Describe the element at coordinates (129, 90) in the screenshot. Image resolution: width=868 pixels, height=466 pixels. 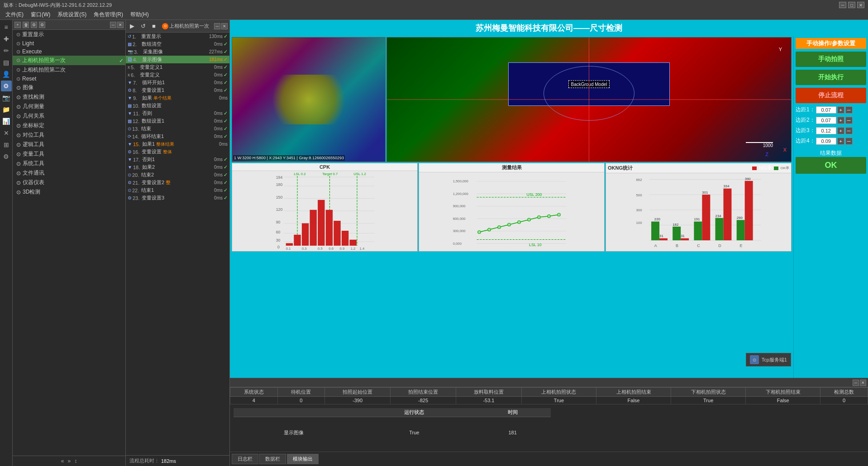
I see `flow-step-8-icon: ⚙` at that location.